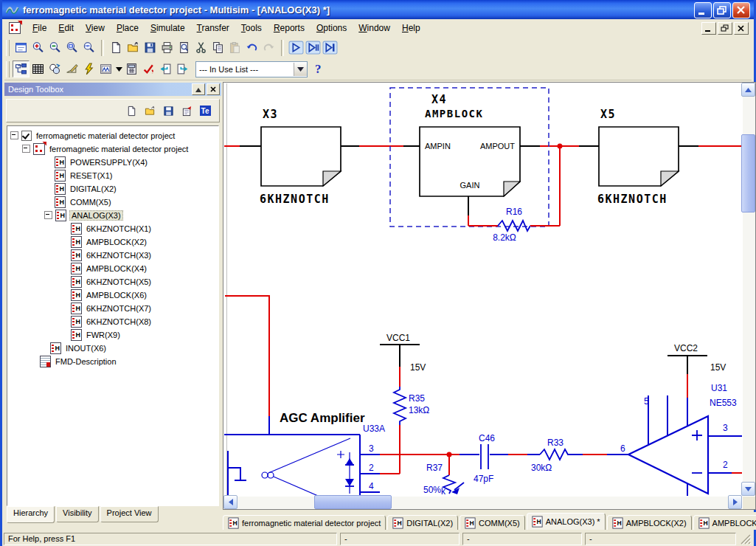 This screenshot has width=756, height=546. What do you see at coordinates (84, 202) in the screenshot?
I see `tree-item-comm: COMM(X5)` at bounding box center [84, 202].